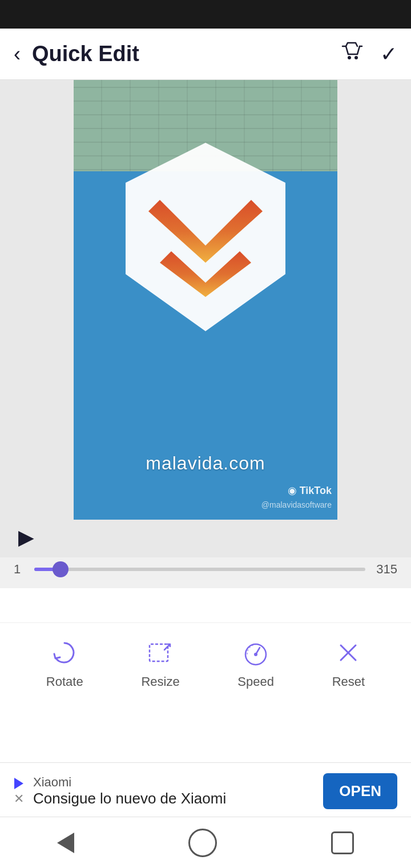  What do you see at coordinates (256, 653) in the screenshot?
I see `speed-icon` at bounding box center [256, 653].